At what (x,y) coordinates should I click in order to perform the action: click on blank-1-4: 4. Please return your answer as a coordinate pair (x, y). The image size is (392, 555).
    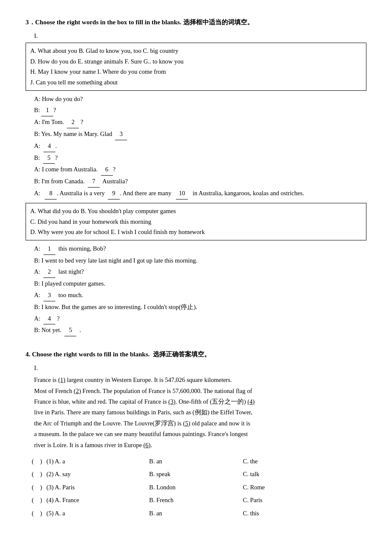
    Looking at the image, I should click on (49, 146).